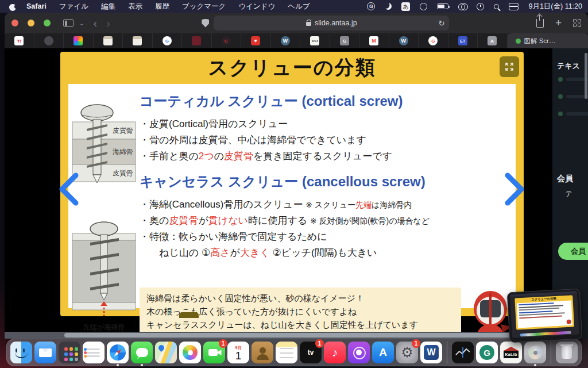 The image size is (588, 368). Describe the element at coordinates (118, 352) in the screenshot. I see `safari-dock-icon` at that location.